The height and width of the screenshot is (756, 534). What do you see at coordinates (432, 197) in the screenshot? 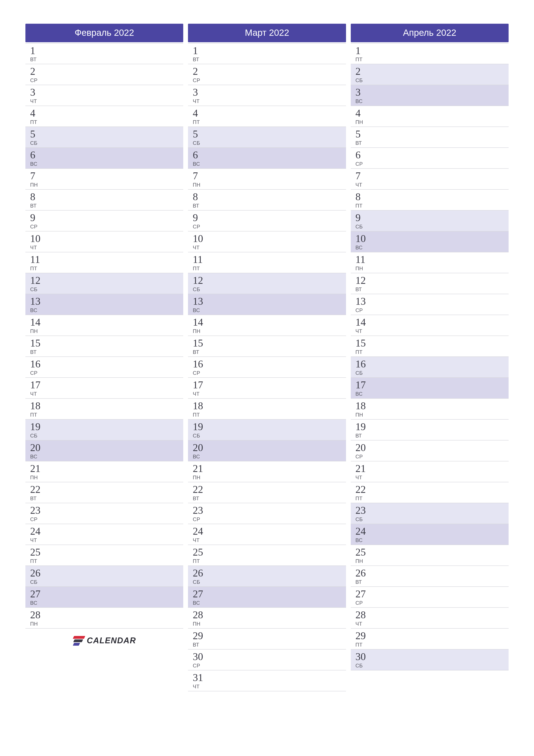
I see `day-number: 8` at bounding box center [432, 197].